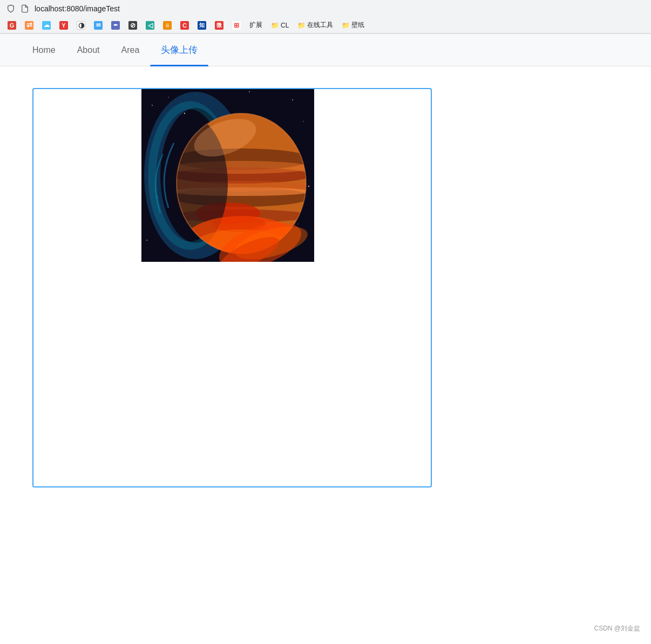 Image resolution: width=651 pixels, height=644 pixels. Describe the element at coordinates (179, 50) in the screenshot. I see `nav-avatar-upload: 头像上传` at that location.